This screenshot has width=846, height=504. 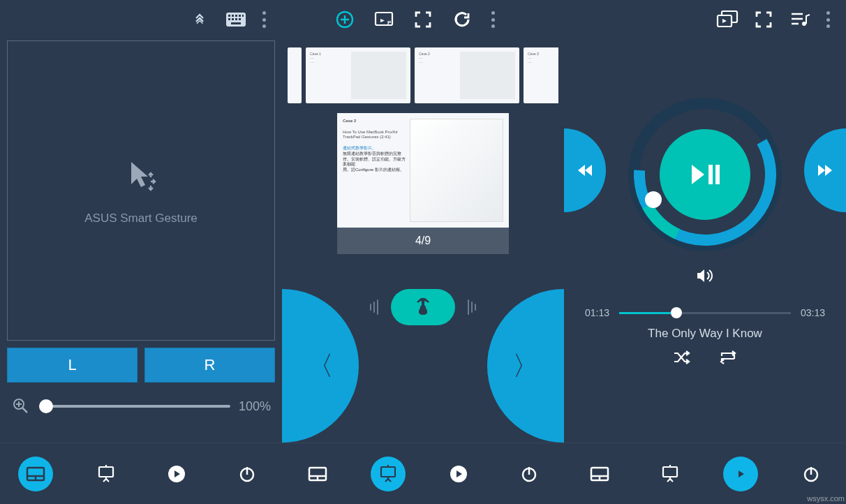 What do you see at coordinates (825, 170) in the screenshot?
I see `forward-button` at bounding box center [825, 170].